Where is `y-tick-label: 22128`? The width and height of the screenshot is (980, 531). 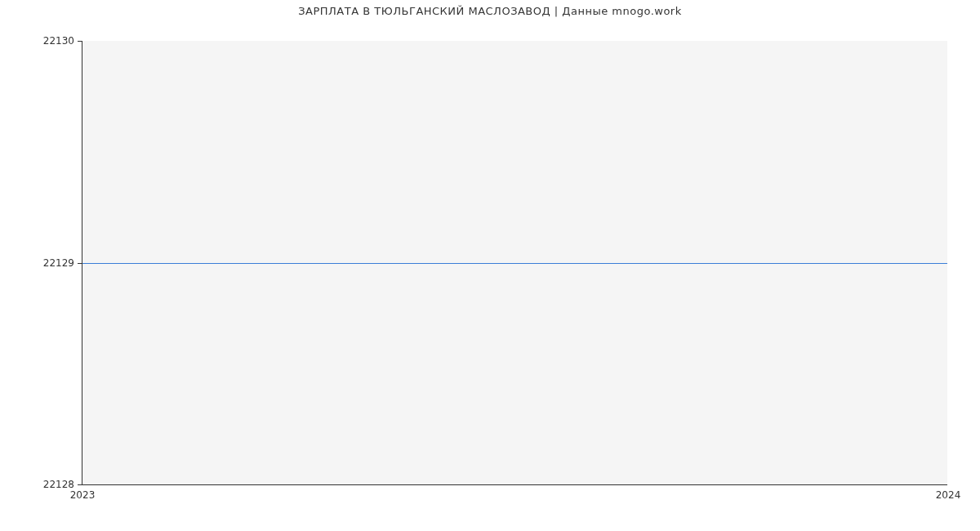 y-tick-label: 22128 is located at coordinates (59, 484).